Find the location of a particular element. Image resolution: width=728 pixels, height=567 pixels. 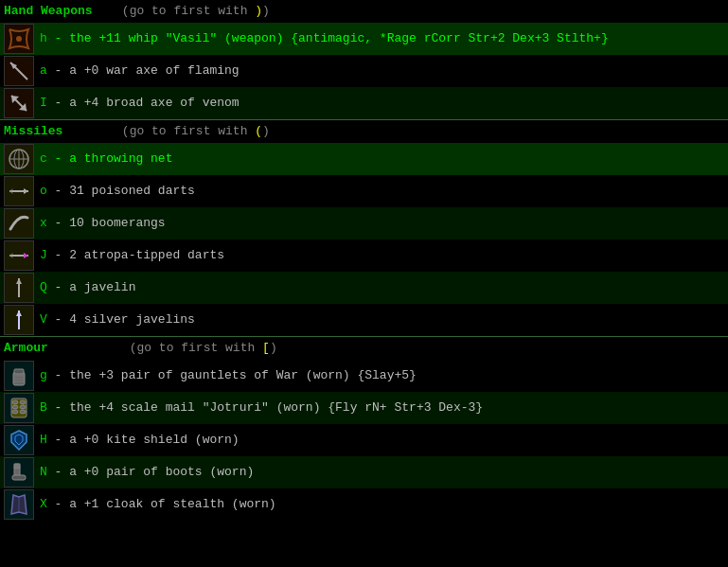

missiles-key: ( is located at coordinates (258, 131).